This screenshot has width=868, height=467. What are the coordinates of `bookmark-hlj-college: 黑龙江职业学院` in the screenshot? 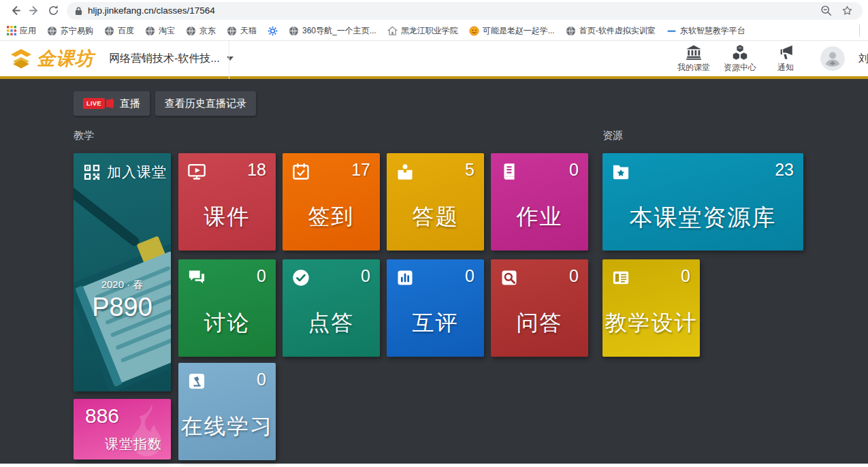 It's located at (423, 31).